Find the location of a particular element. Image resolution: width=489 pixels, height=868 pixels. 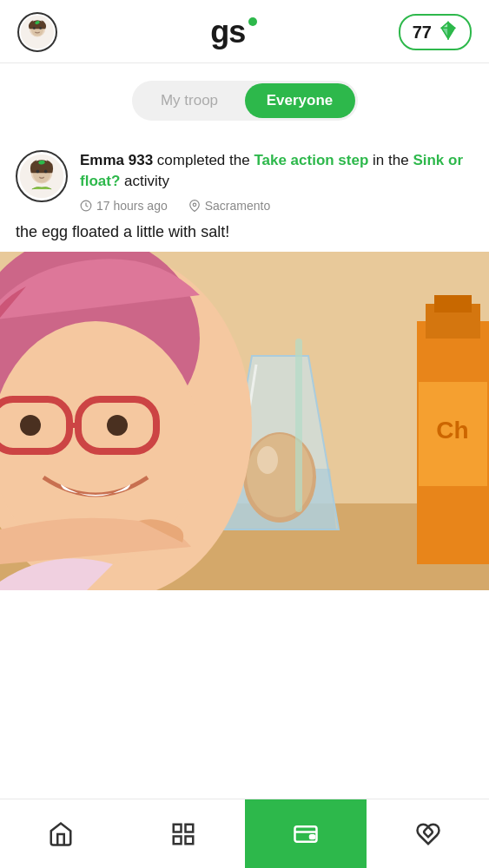

nav-wallet is located at coordinates (306, 833).